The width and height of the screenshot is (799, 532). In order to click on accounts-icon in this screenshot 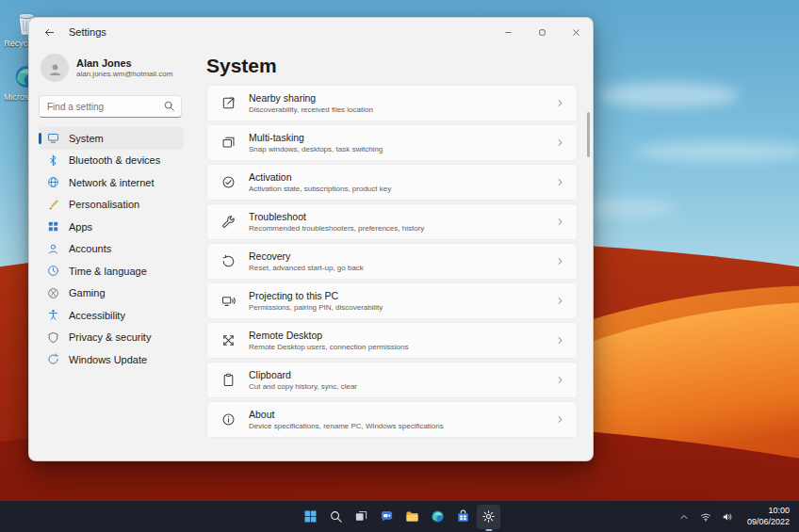, I will do `click(53, 249)`.